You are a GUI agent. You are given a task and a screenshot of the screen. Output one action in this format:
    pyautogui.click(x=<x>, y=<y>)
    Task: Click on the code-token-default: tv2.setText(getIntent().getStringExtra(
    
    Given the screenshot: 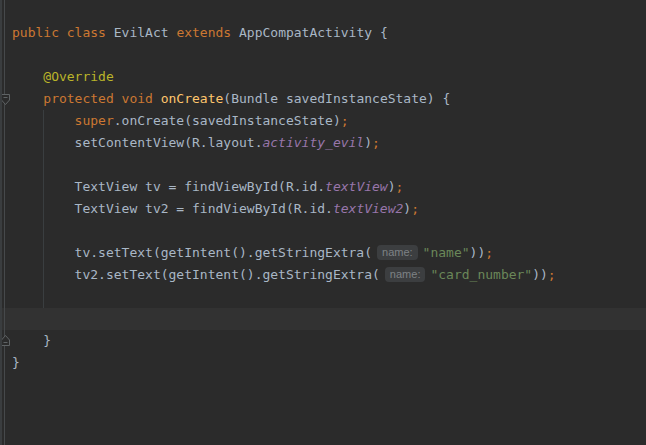 What is the action you would take?
    pyautogui.click(x=196, y=274)
    